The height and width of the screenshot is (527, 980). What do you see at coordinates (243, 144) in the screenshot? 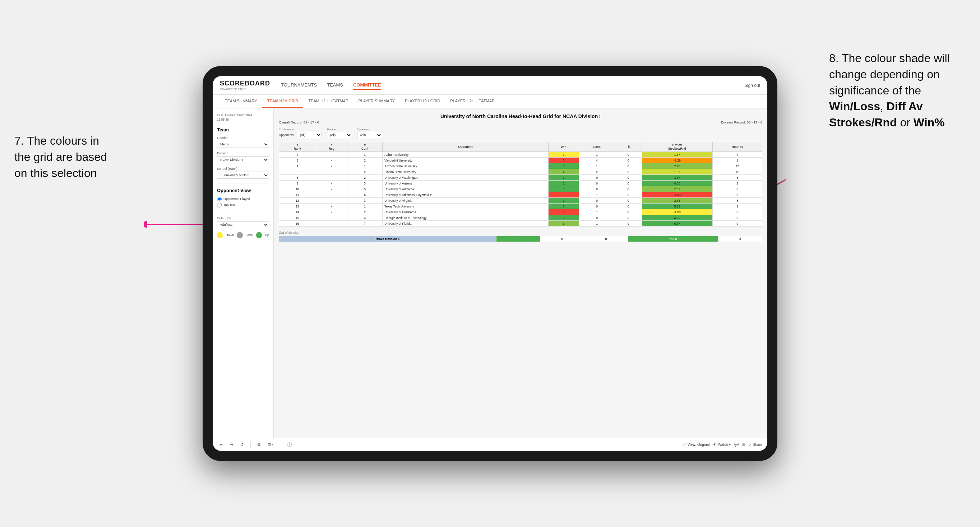
I see `gender-select: Men's` at bounding box center [243, 144].